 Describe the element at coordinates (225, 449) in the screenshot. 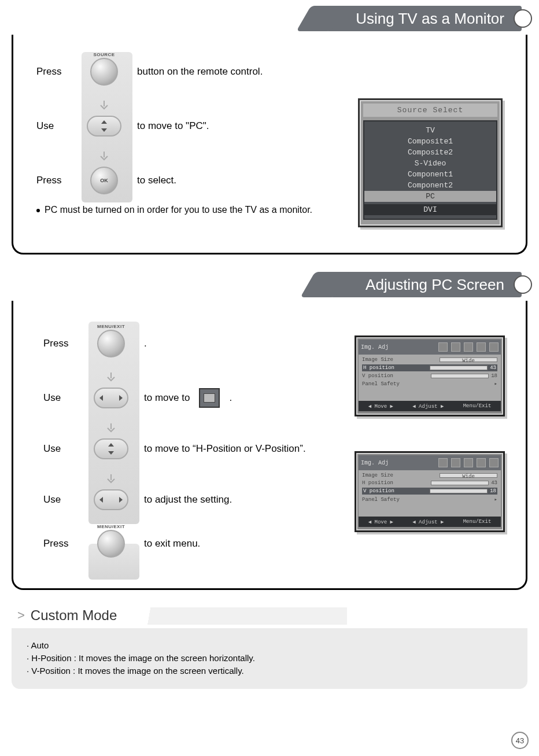

I see `step-after: to move to “H-Position or V-Position”.` at that location.